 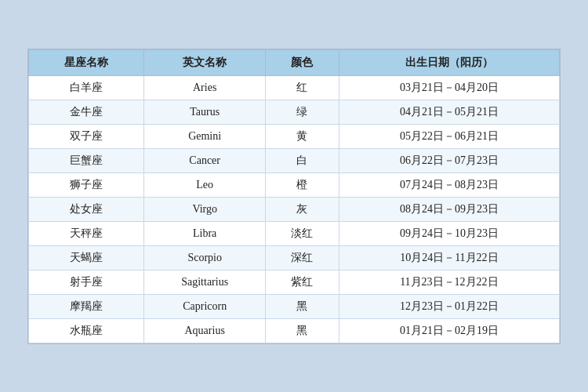 I want to click on table-cell-7-0: 天蝎座, so click(x=86, y=257).